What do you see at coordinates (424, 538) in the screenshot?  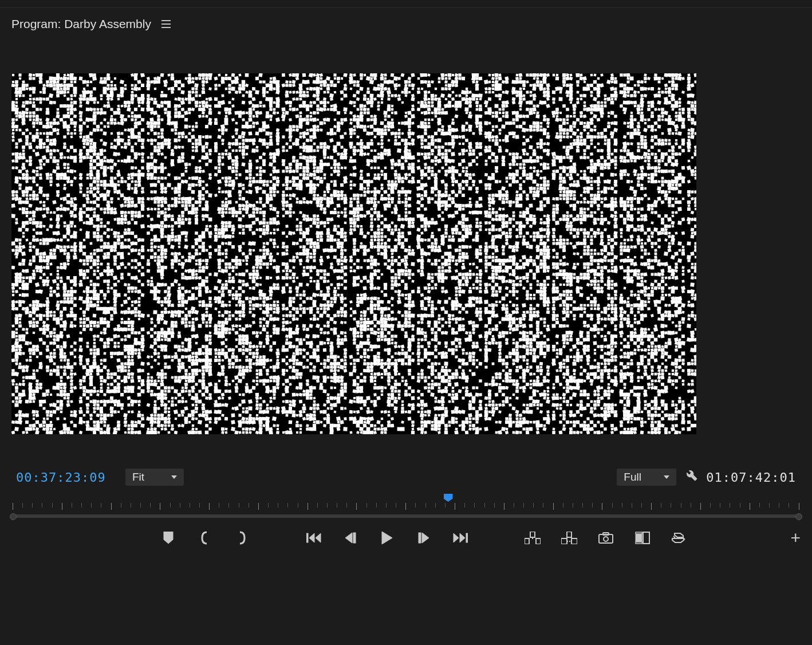 I see `step-forward-button` at bounding box center [424, 538].